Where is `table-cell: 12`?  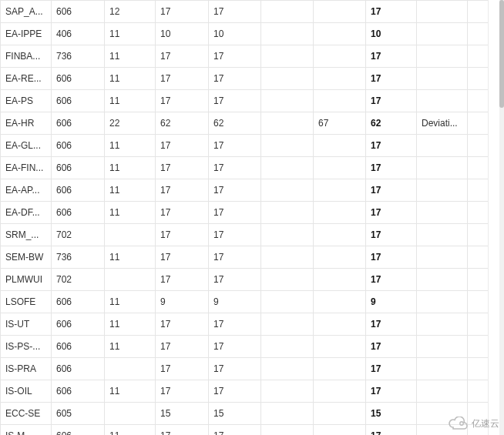
table-cell: 12 is located at coordinates (130, 12).